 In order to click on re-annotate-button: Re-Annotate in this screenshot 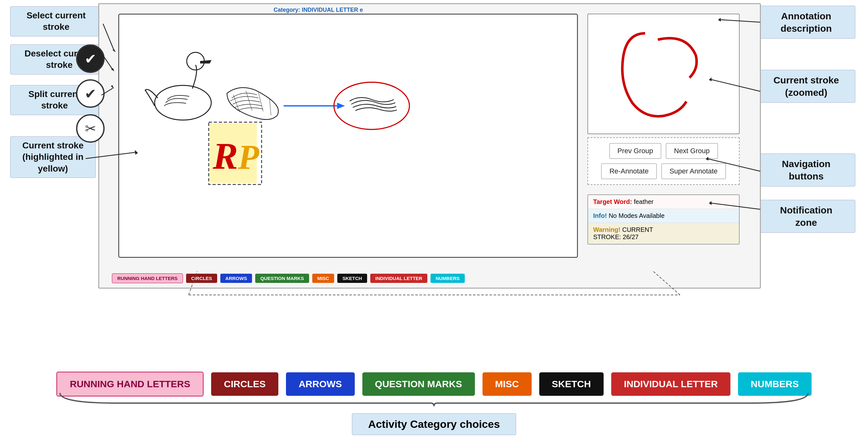, I will do `click(629, 171)`.